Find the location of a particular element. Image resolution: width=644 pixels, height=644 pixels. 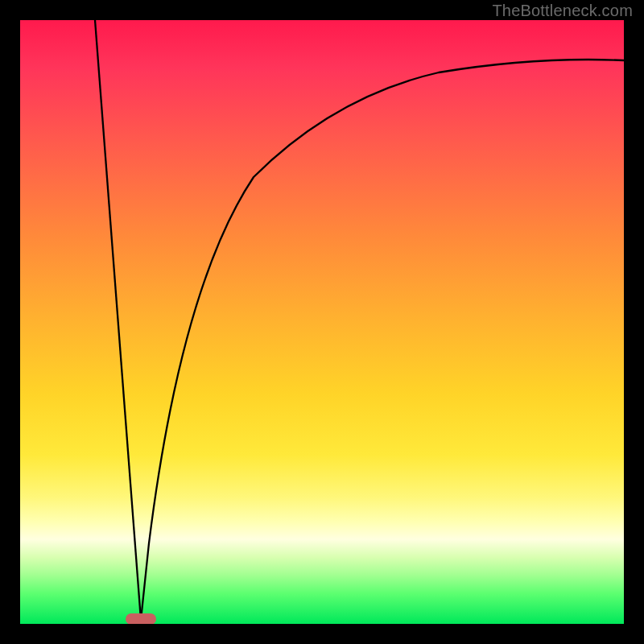

optimal-marker is located at coordinates (141, 618).